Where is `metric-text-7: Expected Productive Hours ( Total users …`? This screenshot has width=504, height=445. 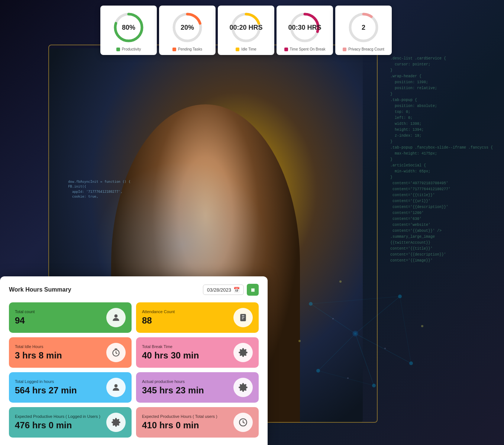 metric-text-7: Expected Productive Hours ( Total users … is located at coordinates (180, 422).